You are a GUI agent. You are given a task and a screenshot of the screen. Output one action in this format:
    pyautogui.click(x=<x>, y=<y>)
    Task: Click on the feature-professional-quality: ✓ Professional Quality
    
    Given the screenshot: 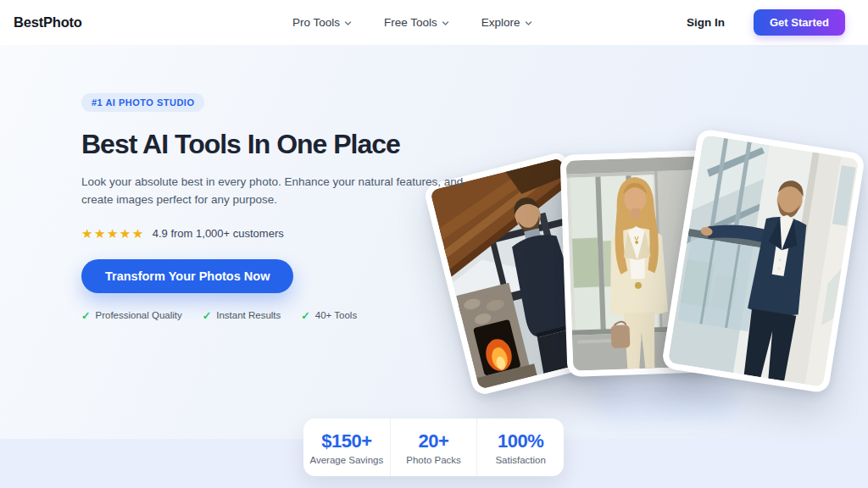 What is the action you would take?
    pyautogui.click(x=132, y=315)
    